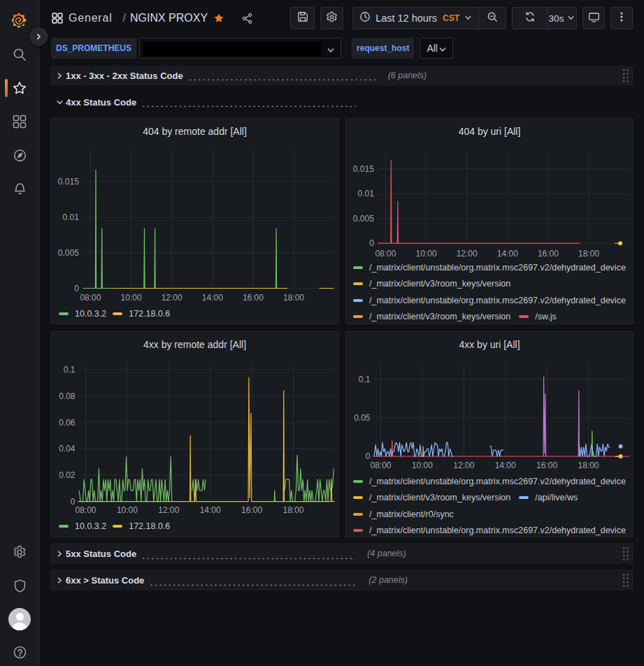  What do you see at coordinates (342, 75) in the screenshot?
I see `dashboard-row-1xx: 1xx - 3xx - 2xx Status Code(6 panels)` at bounding box center [342, 75].